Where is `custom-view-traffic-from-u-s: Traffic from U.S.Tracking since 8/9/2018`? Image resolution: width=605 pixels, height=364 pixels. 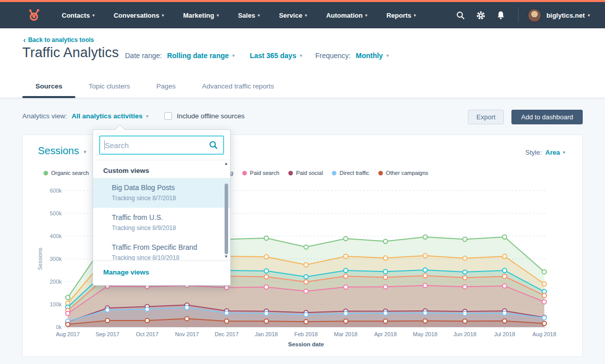
custom-view-traffic-from-u-s: Traffic from U.S.Tracking since 8/9/2018 is located at coordinates (162, 222).